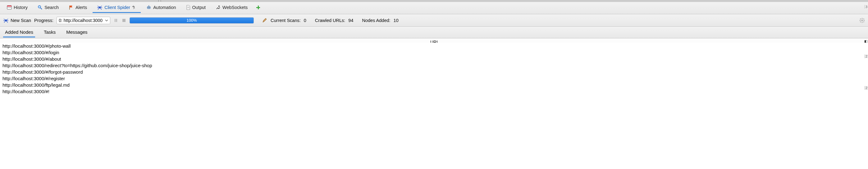 The image size is (868, 169). Describe the element at coordinates (17, 20) in the screenshot. I see `new-scan-button: New Scan` at that location.